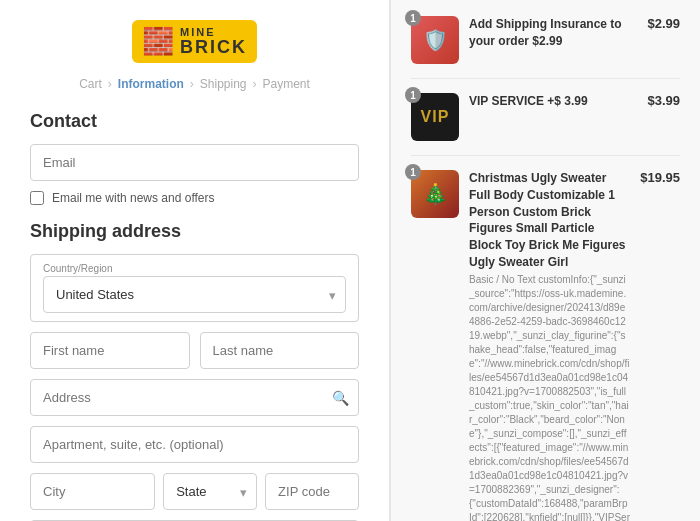 This screenshot has height=521, width=700. What do you see at coordinates (210, 492) in the screenshot?
I see `state-group: State` at bounding box center [210, 492].